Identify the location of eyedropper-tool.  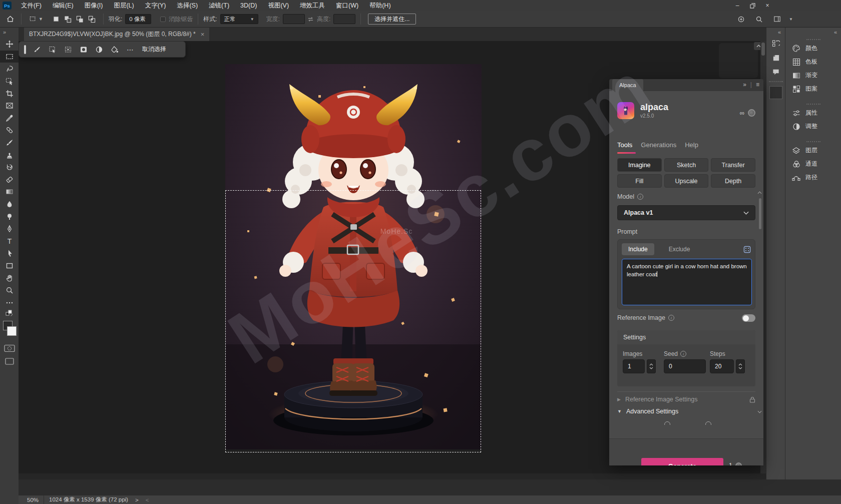
(9, 118).